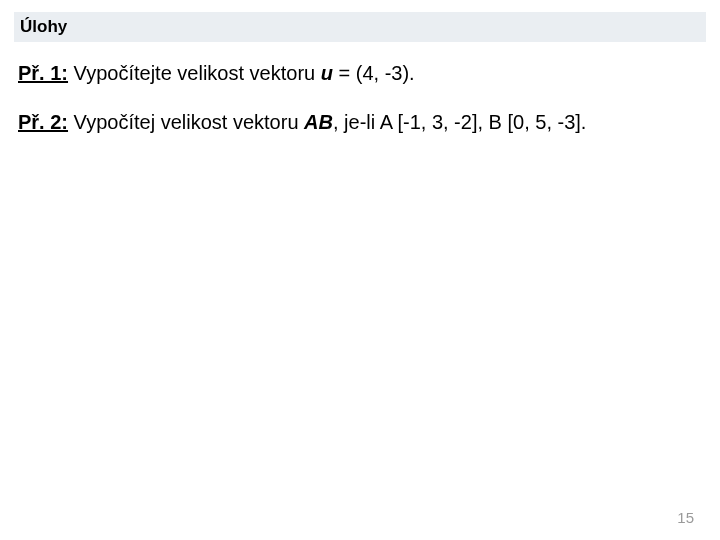 The image size is (720, 540). Describe the element at coordinates (360, 122) in the screenshot. I see `exercise-2: Př. 2: Vypočítej velikost vektoru AB, je…` at that location.